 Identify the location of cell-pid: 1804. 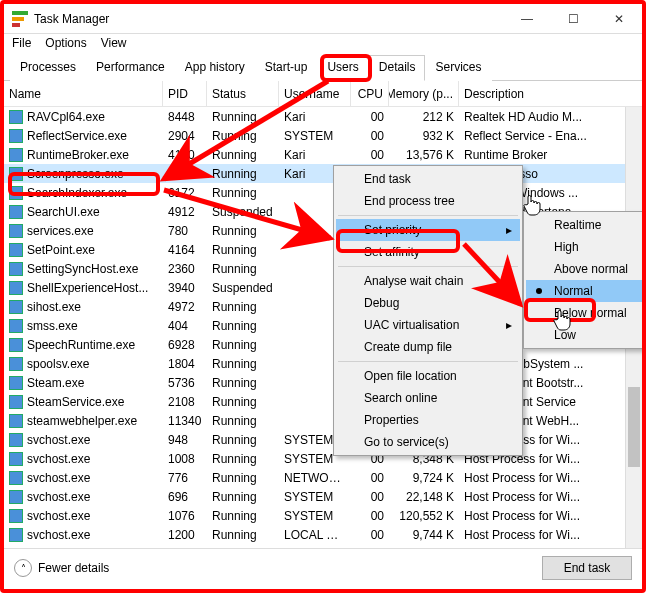
(185, 364).